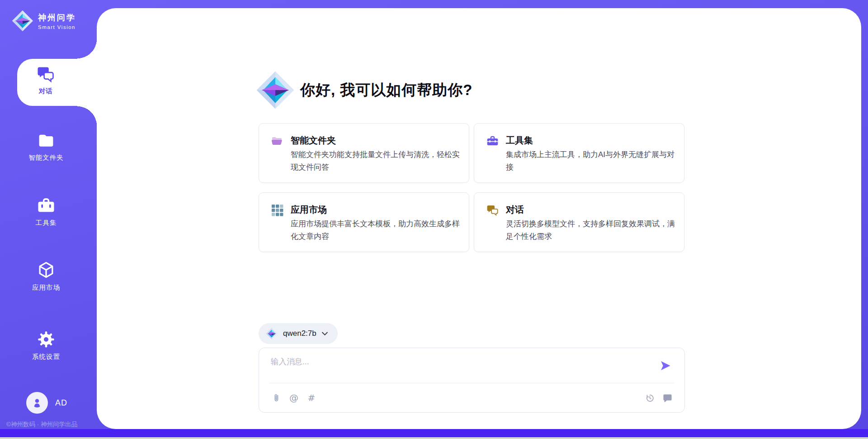 This screenshot has width=868, height=439. Describe the element at coordinates (46, 157) in the screenshot. I see `sidebar-item-label: 智能文件夹` at that location.